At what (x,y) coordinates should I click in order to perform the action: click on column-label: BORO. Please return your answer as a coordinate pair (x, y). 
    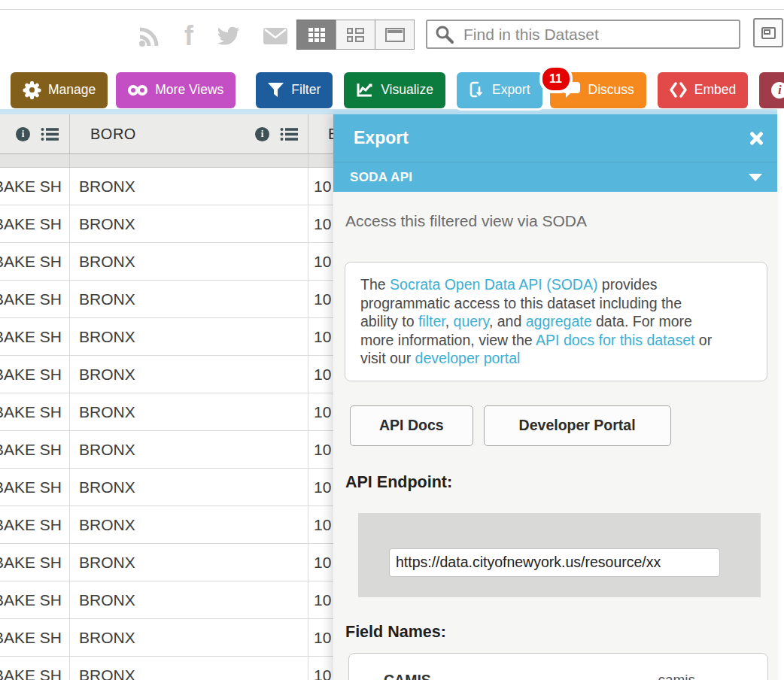
    Looking at the image, I should click on (113, 134).